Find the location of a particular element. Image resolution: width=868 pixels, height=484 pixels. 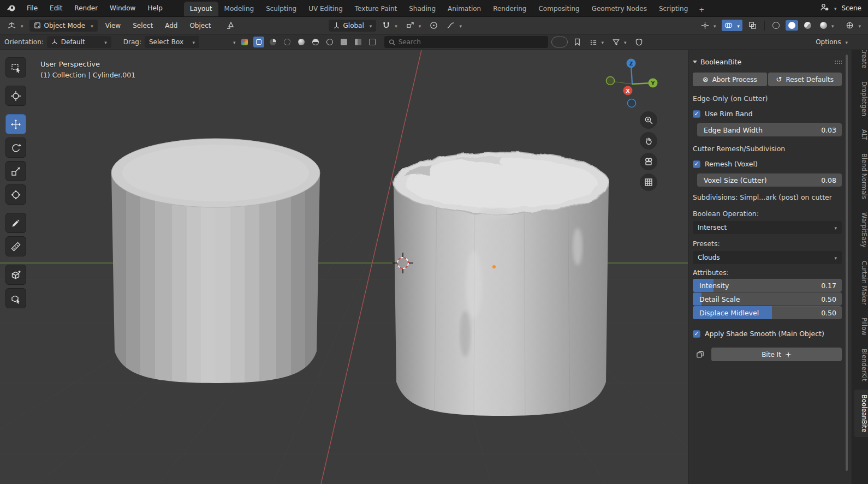

workspace-tab-sculpting: Sculpting is located at coordinates (281, 9).